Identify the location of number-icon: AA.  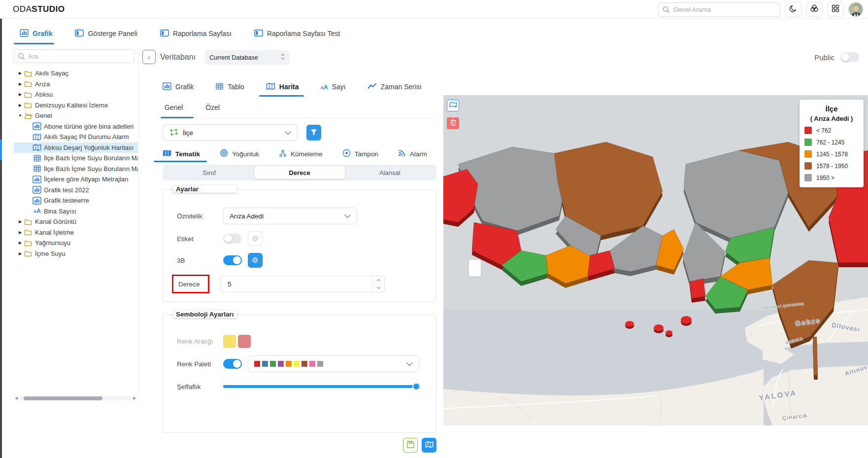
(37, 211).